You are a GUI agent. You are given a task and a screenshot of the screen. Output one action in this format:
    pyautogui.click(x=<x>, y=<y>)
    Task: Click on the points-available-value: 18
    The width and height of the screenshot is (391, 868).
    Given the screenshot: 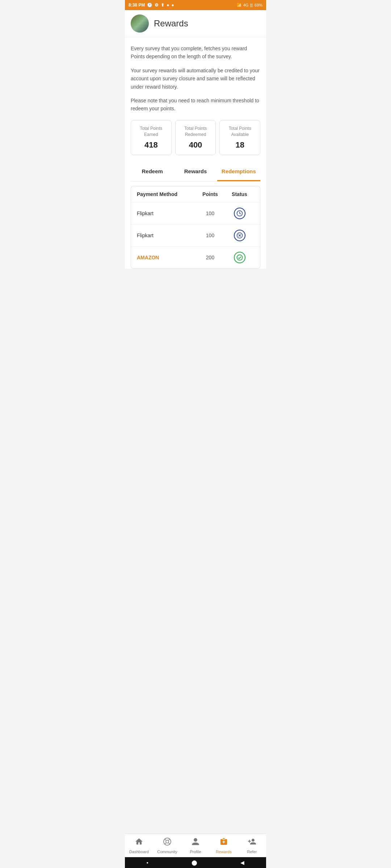 What is the action you would take?
    pyautogui.click(x=240, y=145)
    